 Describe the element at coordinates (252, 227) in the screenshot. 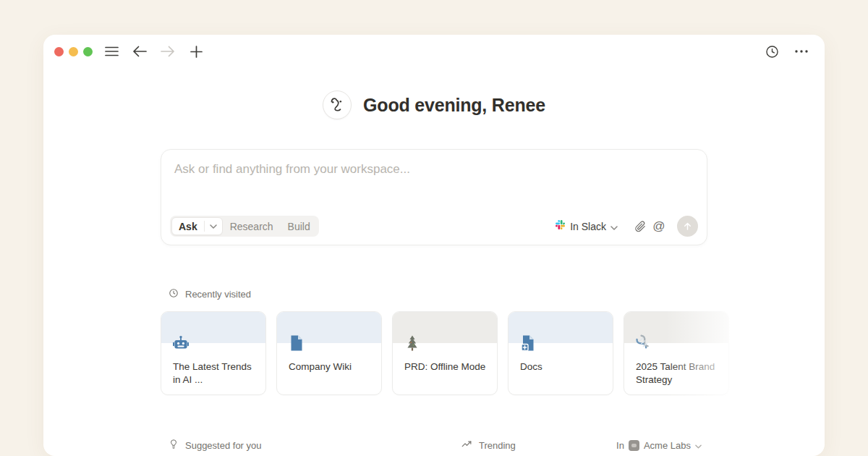

I see `mode-research: Research` at that location.